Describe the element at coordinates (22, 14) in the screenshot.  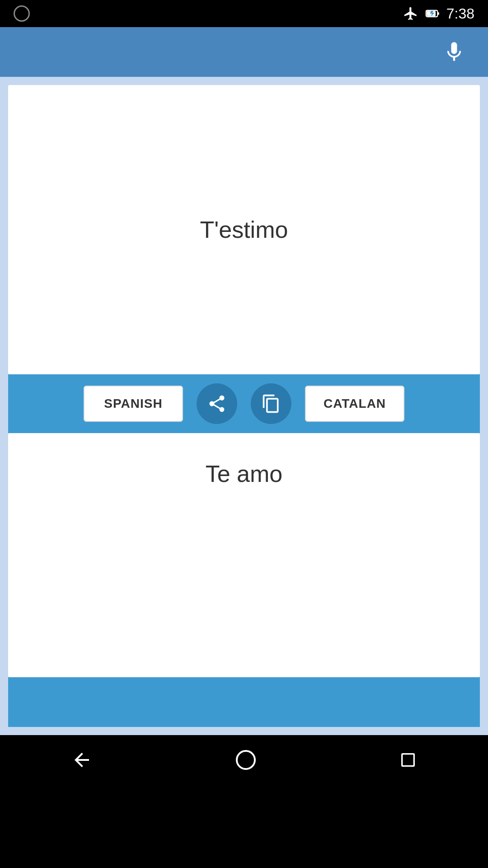
I see `signal-icon` at that location.